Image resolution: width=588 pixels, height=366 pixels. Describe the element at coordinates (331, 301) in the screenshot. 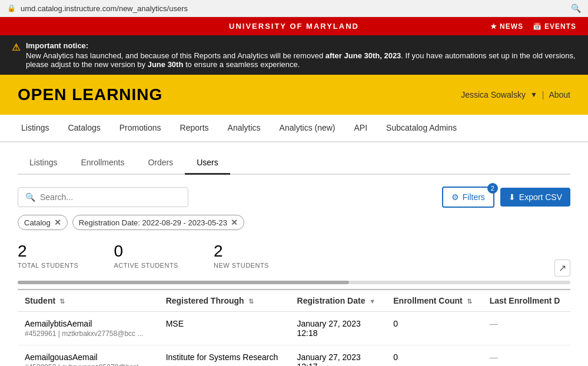

I see `col-reg-date-label: Registration Date` at that location.